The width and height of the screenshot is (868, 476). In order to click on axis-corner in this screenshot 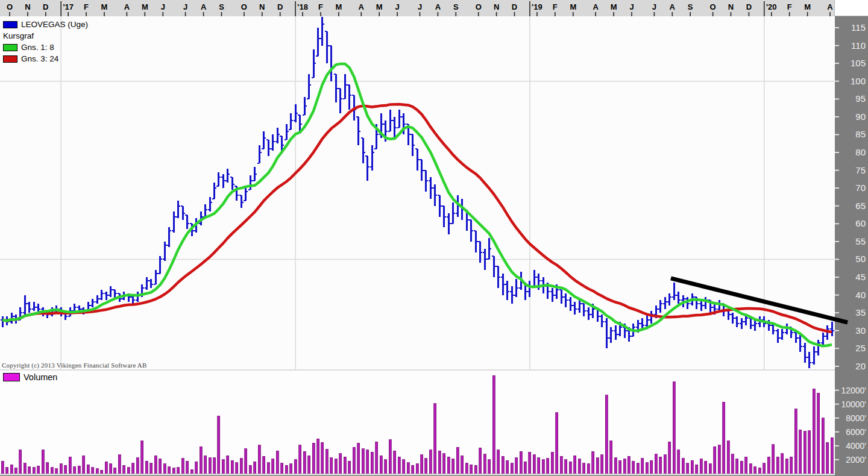, I will do `click(851, 8)`.